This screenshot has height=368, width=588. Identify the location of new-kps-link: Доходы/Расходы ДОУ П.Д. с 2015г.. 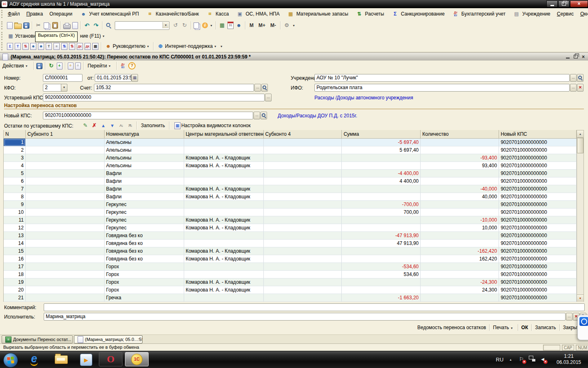
(318, 116).